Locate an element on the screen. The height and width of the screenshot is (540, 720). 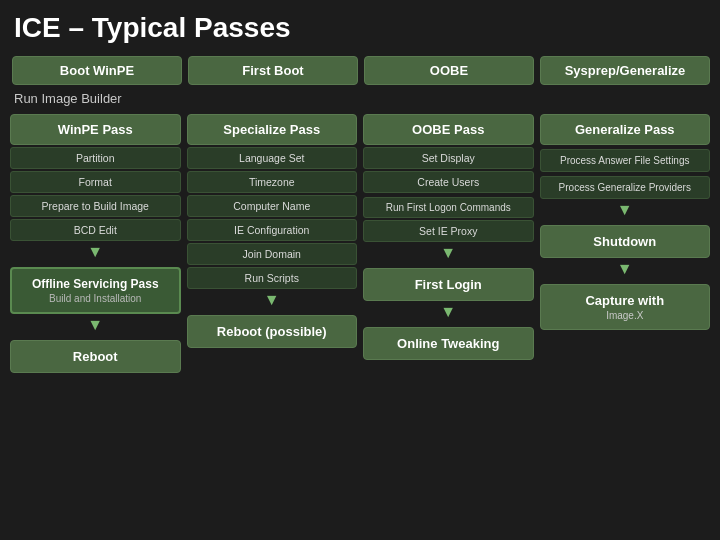
oobe-pass-header: OOBE Pass is located at coordinates (448, 130).